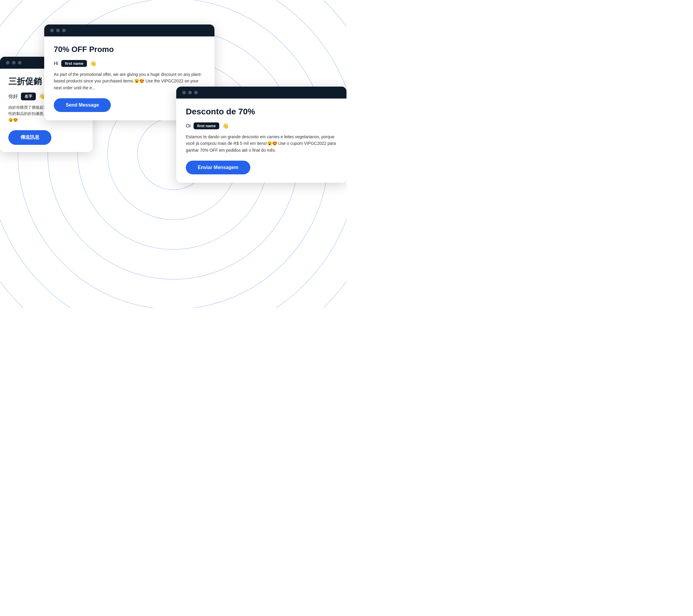 The height and width of the screenshot is (616, 693). I want to click on card-en-send-button: Send Message, so click(82, 105).